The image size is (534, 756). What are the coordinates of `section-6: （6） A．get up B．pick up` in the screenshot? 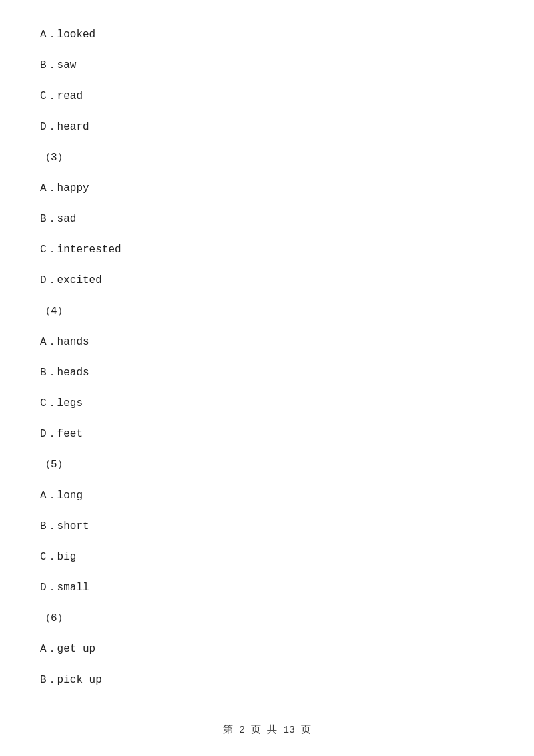 It's located at (267, 649).